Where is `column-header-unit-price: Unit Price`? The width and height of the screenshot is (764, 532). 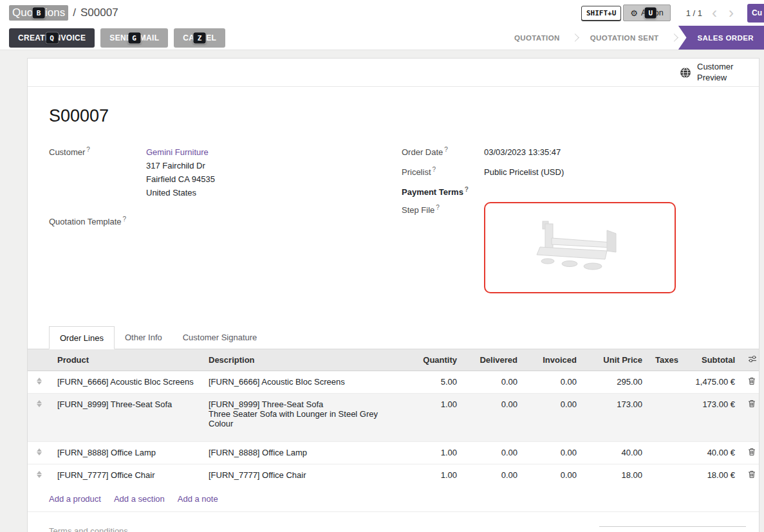 column-header-unit-price: Unit Price is located at coordinates (616, 360).